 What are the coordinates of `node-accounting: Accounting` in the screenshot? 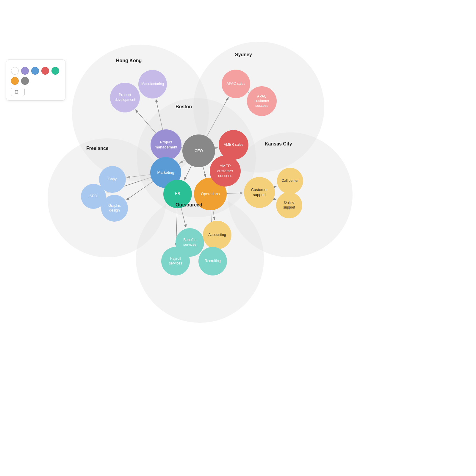 It's located at (217, 235).